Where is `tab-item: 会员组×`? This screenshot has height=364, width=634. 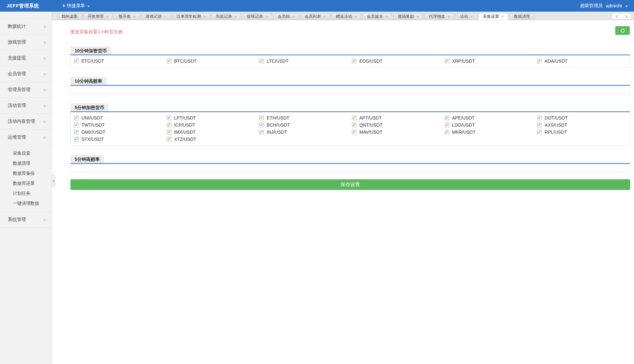
tab-item: 会员组× is located at coordinates (286, 16).